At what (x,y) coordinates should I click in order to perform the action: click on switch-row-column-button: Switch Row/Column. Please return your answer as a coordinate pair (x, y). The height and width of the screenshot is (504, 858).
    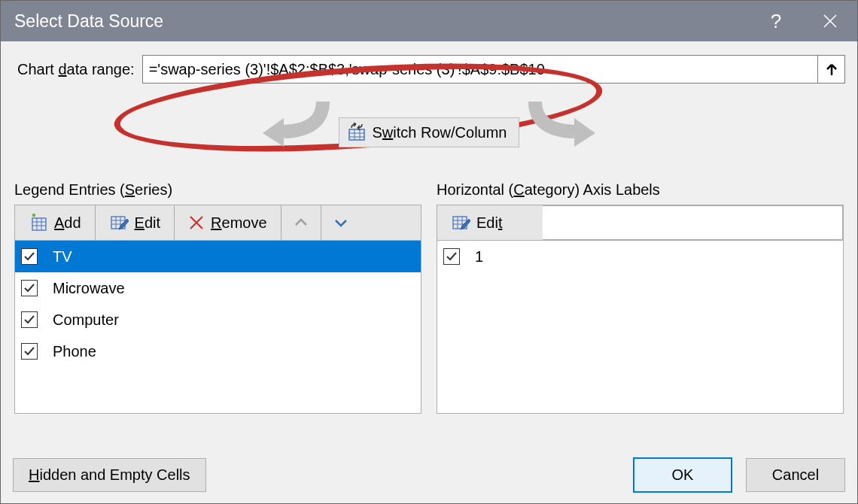
    Looking at the image, I should click on (429, 132).